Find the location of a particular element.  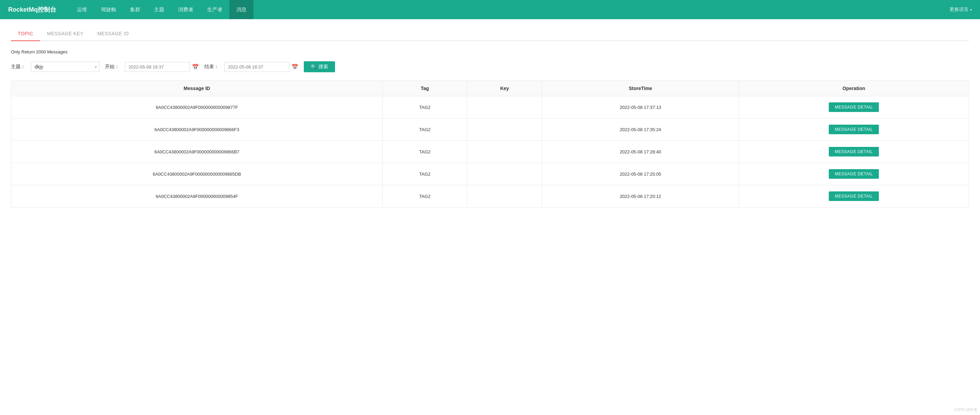

navbar-item-ops: 运维 is located at coordinates (82, 10).